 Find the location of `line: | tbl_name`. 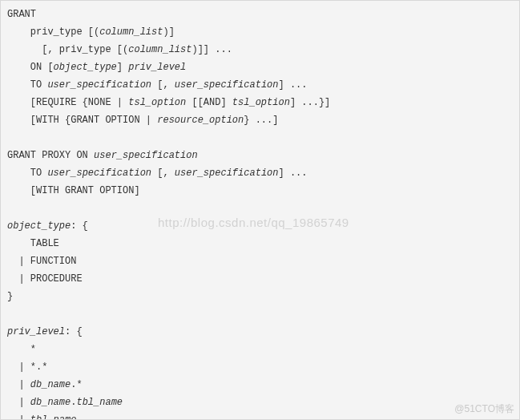

line: | tbl_name is located at coordinates (42, 417).